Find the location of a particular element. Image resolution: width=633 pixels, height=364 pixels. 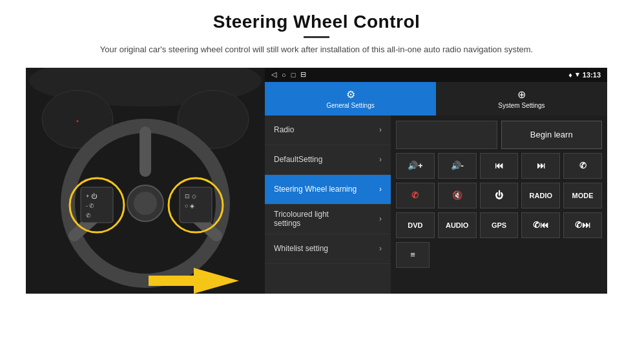

tab-general-settings: ⚙ General Settings is located at coordinates (350, 99).